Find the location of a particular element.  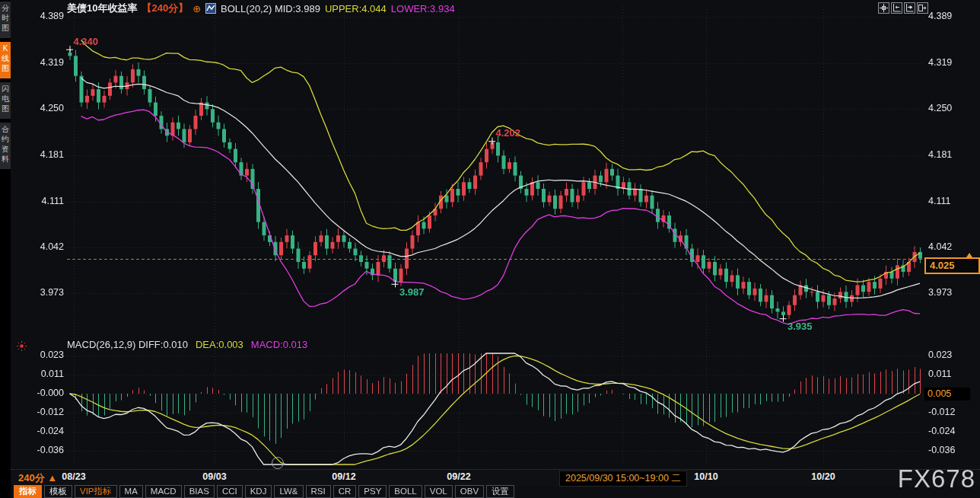

boll-upper-label: UPPER:4.044 is located at coordinates (356, 9).